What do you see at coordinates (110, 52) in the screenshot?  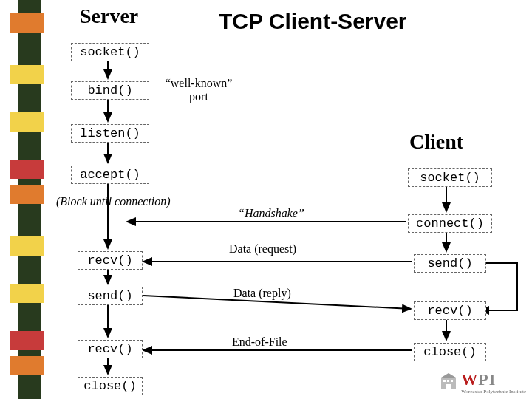 I see `server-step-socket: socket()` at bounding box center [110, 52].